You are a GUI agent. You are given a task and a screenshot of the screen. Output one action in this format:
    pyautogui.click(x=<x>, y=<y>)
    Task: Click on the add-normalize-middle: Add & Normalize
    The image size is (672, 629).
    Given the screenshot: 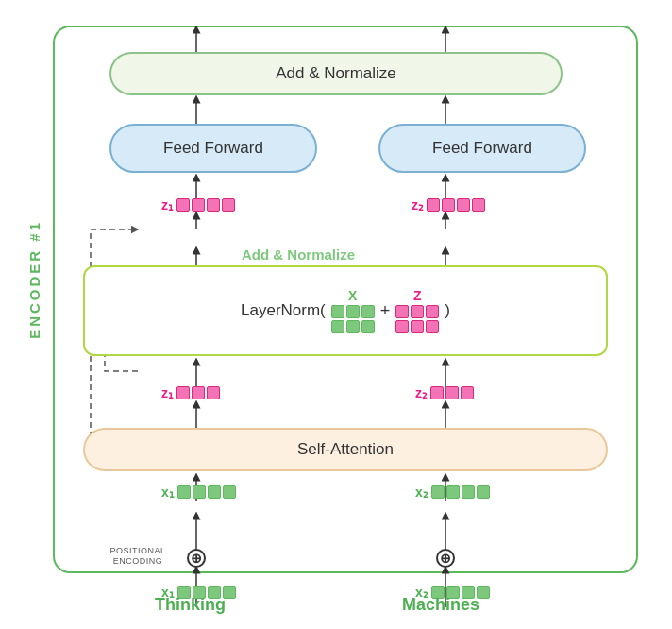 What is the action you would take?
    pyautogui.click(x=298, y=255)
    